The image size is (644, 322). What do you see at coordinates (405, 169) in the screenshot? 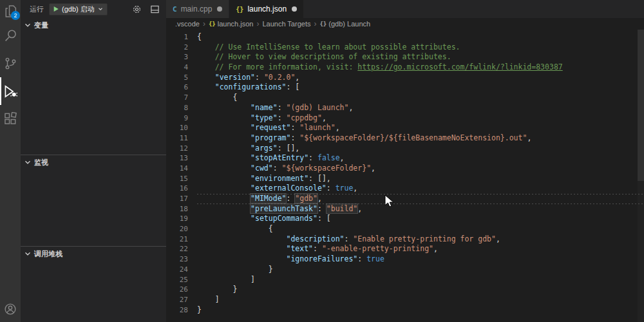
I see `code-line: 14 "cwd": "${workspaceFolder}",` at bounding box center [405, 169].